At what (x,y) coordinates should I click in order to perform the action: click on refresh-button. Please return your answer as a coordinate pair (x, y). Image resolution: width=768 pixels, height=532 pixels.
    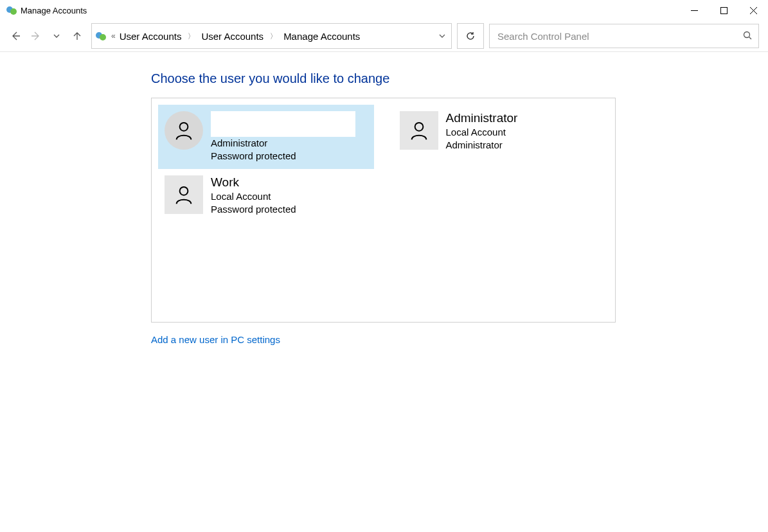
    Looking at the image, I should click on (470, 36).